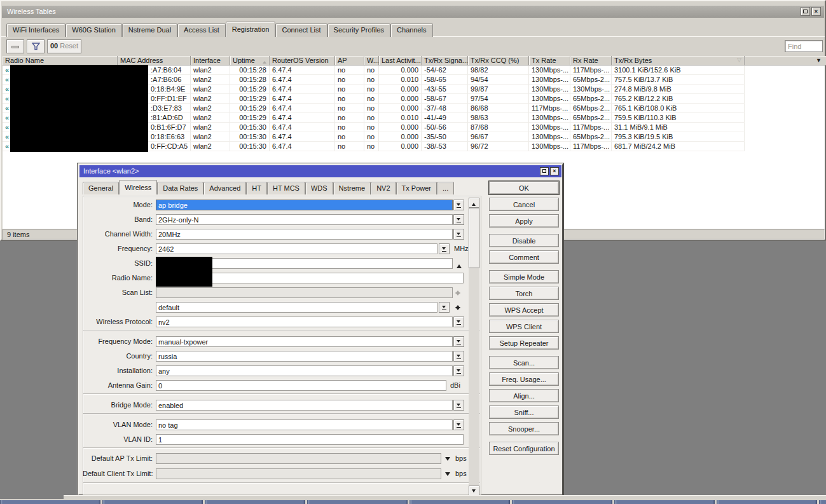 The image size is (826, 504). Describe the element at coordinates (286, 188) in the screenshot. I see `dialog-tab-ht-mcs: HT MCS` at that location.